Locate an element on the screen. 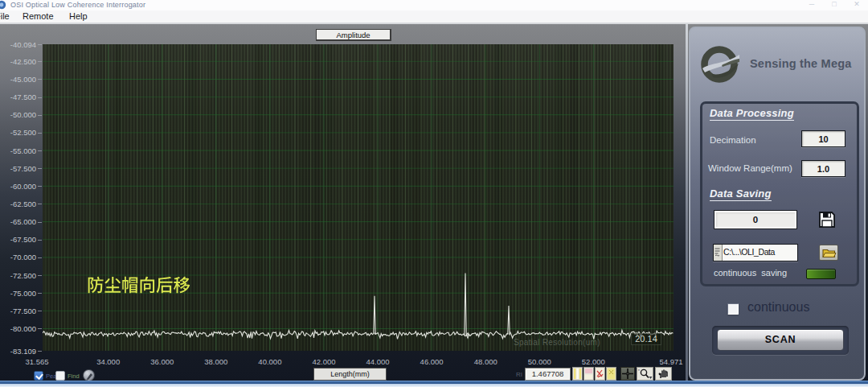 This screenshot has width=868, height=387. continuous-saving-led is located at coordinates (821, 274).